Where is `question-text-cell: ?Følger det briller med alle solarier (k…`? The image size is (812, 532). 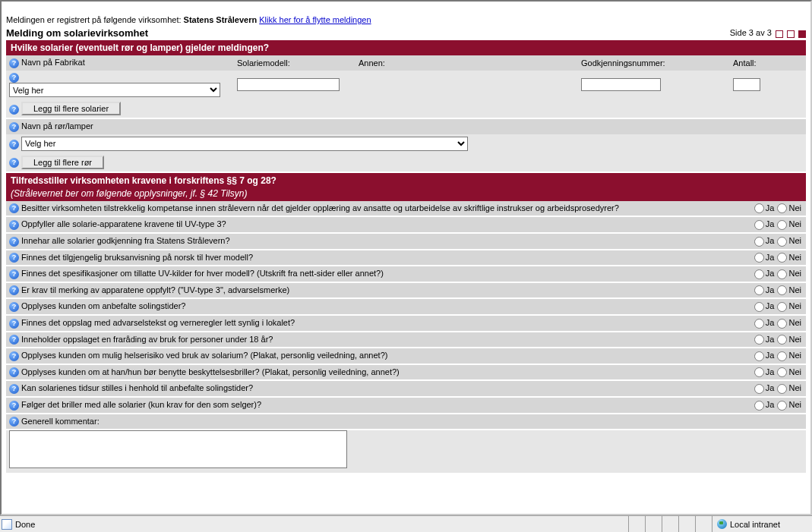 question-text-cell: ?Følger det briller med alle solarier (k… is located at coordinates (377, 405).